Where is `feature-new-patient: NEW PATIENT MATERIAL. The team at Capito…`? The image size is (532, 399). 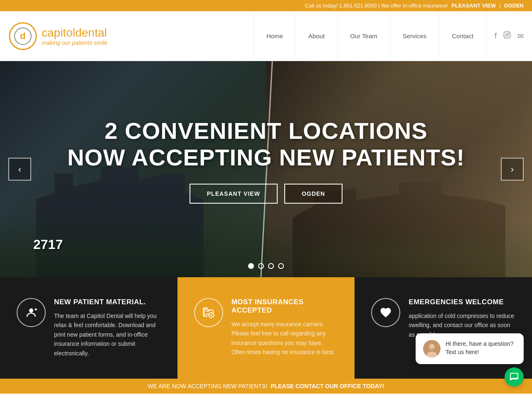 feature-new-patient: NEW PATIENT MATERIAL. The team at Capito… is located at coordinates (89, 328).